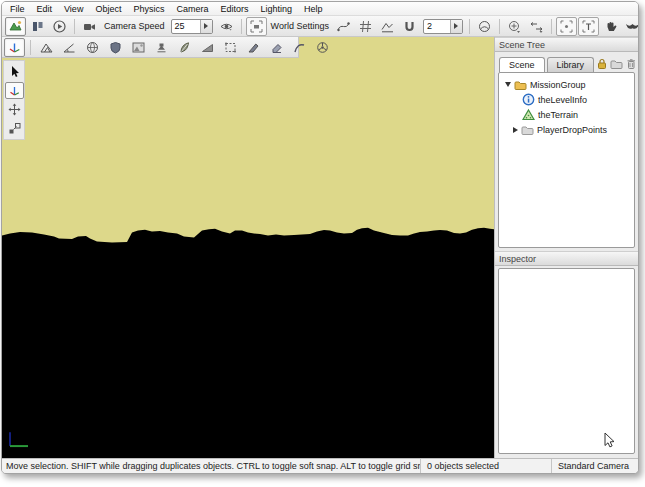  Describe the element at coordinates (16, 26) in the screenshot. I see `world-editor-button` at that location.